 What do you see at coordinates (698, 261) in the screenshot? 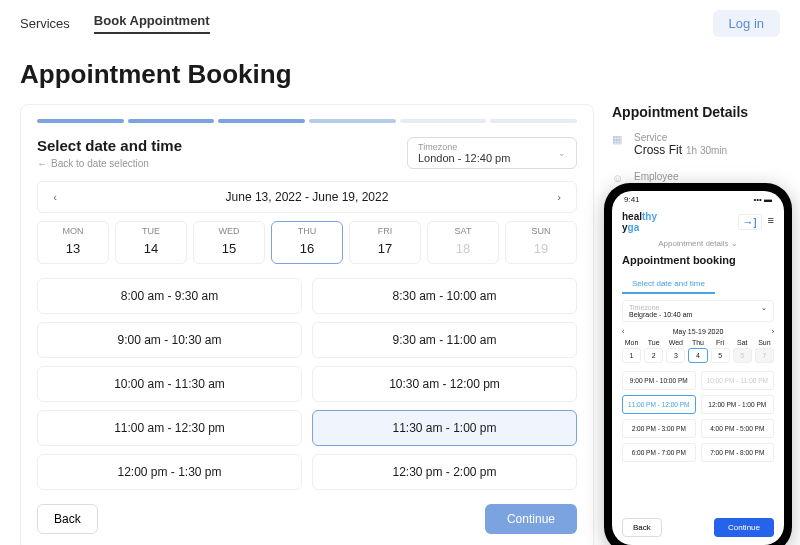
I see `phone-title: Appointment booking` at bounding box center [698, 261].